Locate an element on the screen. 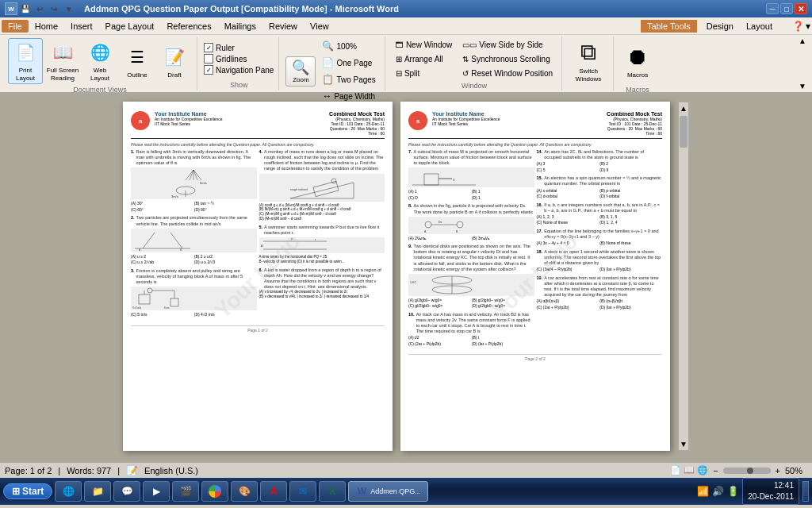 This screenshot has width=812, height=508. page-footer-2: Page 2 of 2 is located at coordinates (535, 357).